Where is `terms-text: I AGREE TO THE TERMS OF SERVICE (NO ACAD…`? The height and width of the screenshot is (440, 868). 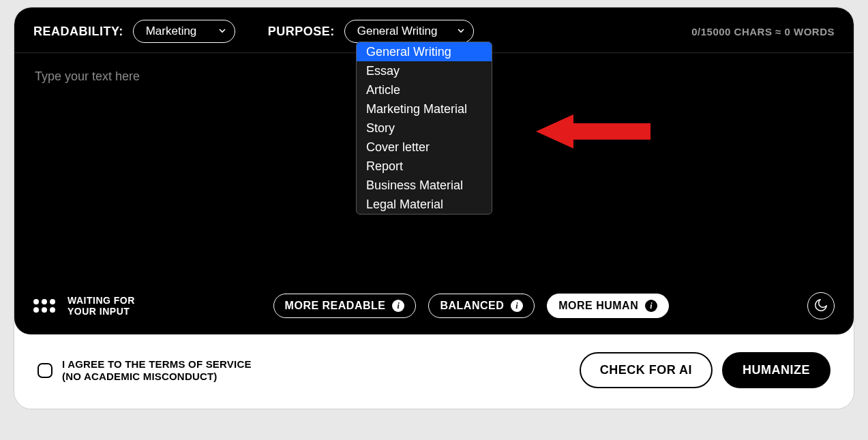 terms-text: I AGREE TO THE TERMS OF SERVICE (NO ACAD… is located at coordinates (157, 371).